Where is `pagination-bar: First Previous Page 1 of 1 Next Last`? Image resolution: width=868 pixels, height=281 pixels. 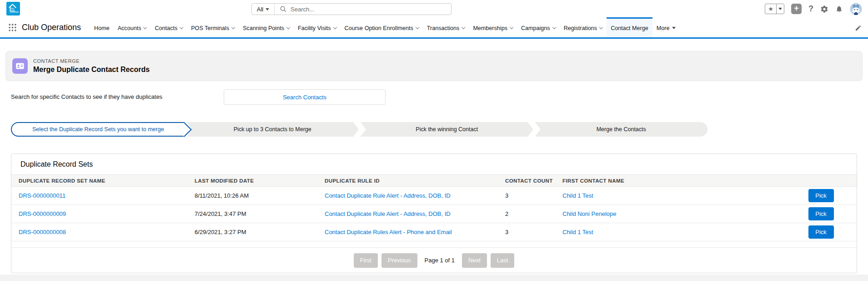 pagination-bar: First Previous Page 1 of 1 Next Last is located at coordinates (434, 261).